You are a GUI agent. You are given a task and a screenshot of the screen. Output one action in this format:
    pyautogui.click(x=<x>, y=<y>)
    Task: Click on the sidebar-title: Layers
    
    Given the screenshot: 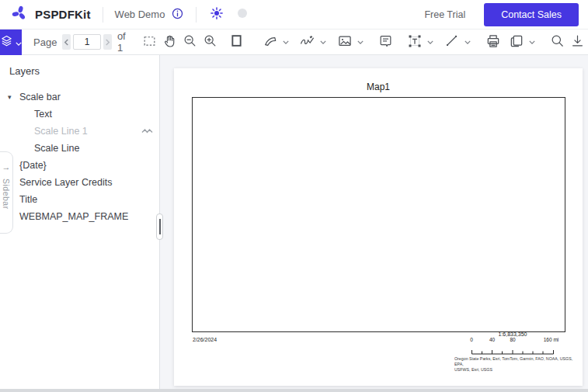 What is the action you would take?
    pyautogui.click(x=79, y=71)
    